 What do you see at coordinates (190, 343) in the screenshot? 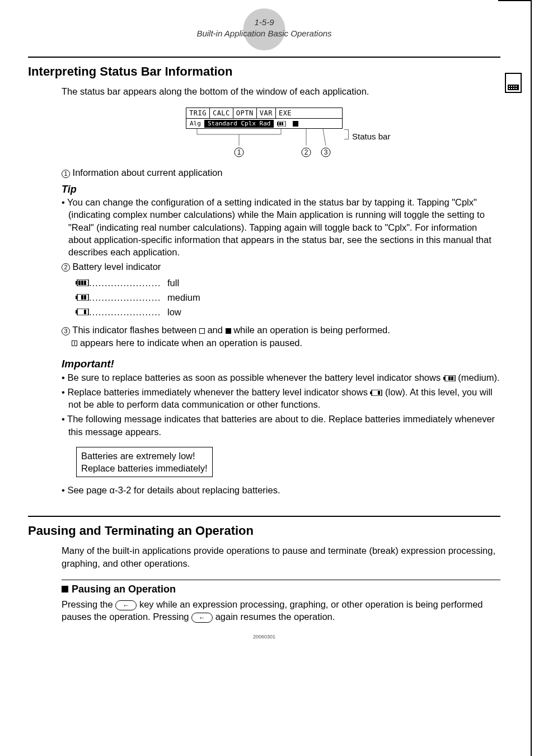
I see `item-3-text-d: appears here to indicate when an operati…` at bounding box center [190, 343].